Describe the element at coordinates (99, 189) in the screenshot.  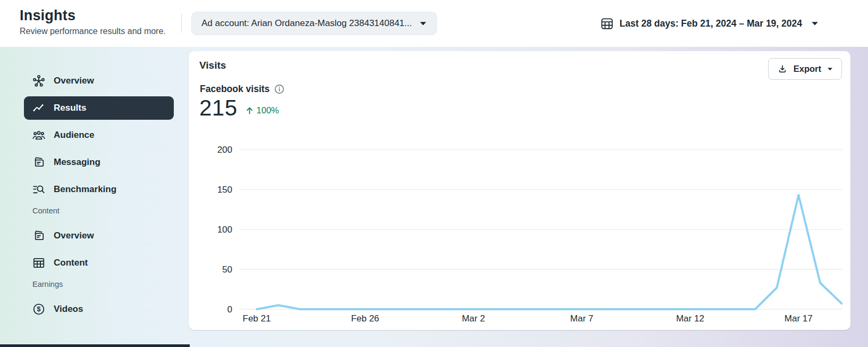
I see `sidebar-item-benchmarking: Benchmarking` at that location.